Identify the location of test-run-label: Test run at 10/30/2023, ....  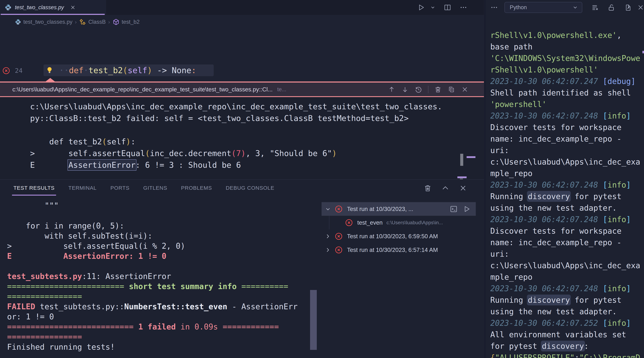
(380, 209).